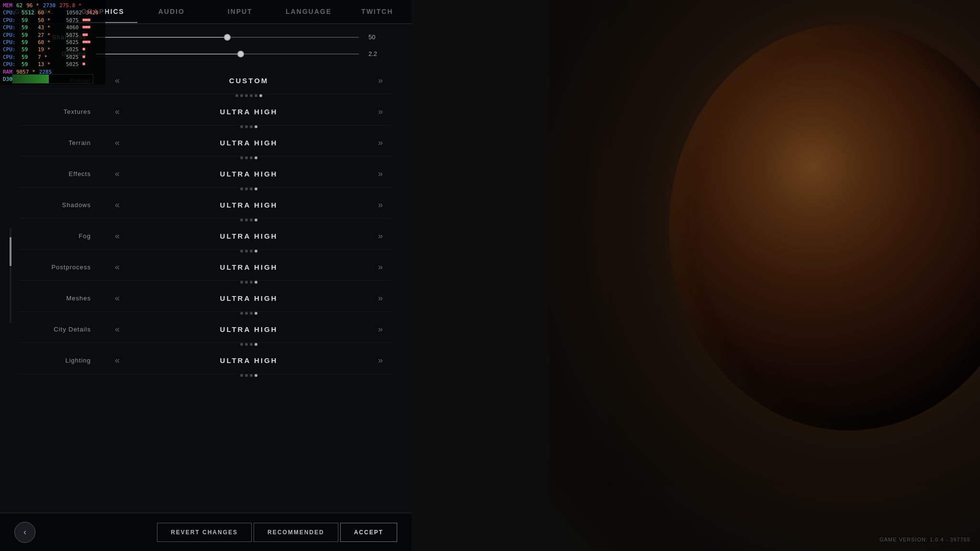  Describe the element at coordinates (25, 532) in the screenshot. I see `back-icon: ‹` at that location.